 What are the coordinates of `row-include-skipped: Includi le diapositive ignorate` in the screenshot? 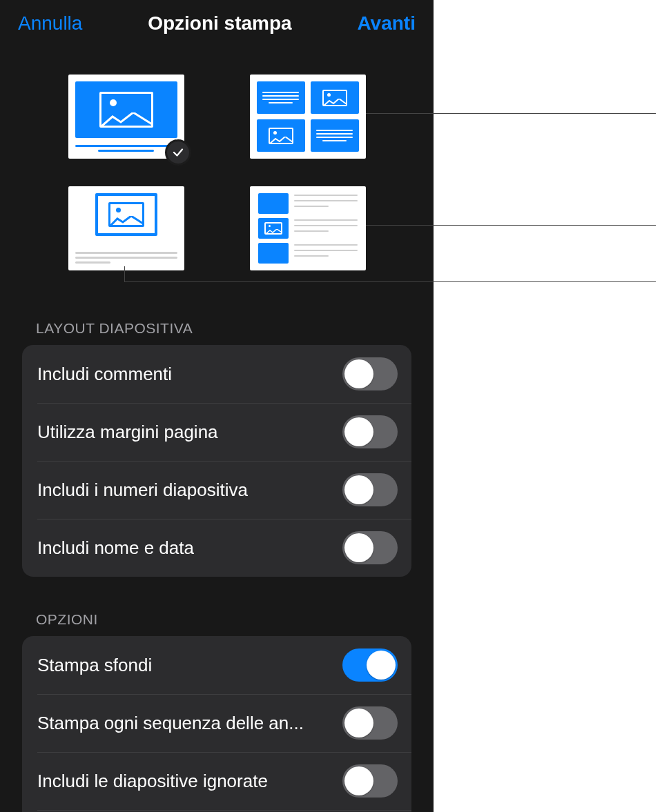 It's located at (217, 781).